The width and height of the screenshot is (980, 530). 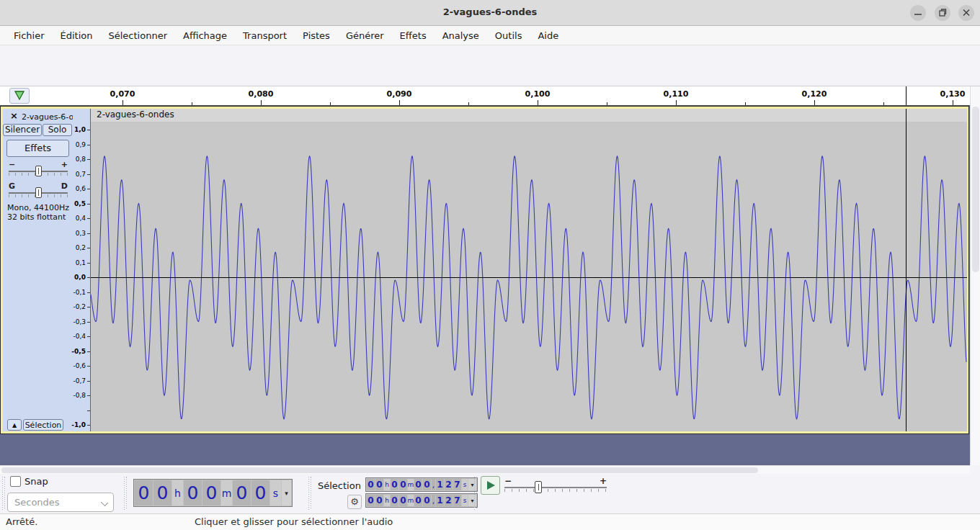 I want to click on close-button, so click(x=966, y=13).